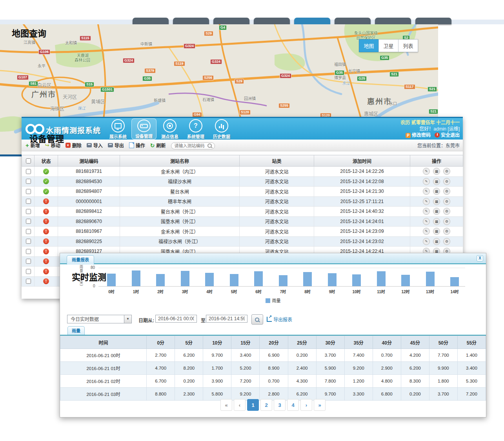 The image size is (504, 441). I want to click on tab-rain-data: 雨量, so click(76, 331).